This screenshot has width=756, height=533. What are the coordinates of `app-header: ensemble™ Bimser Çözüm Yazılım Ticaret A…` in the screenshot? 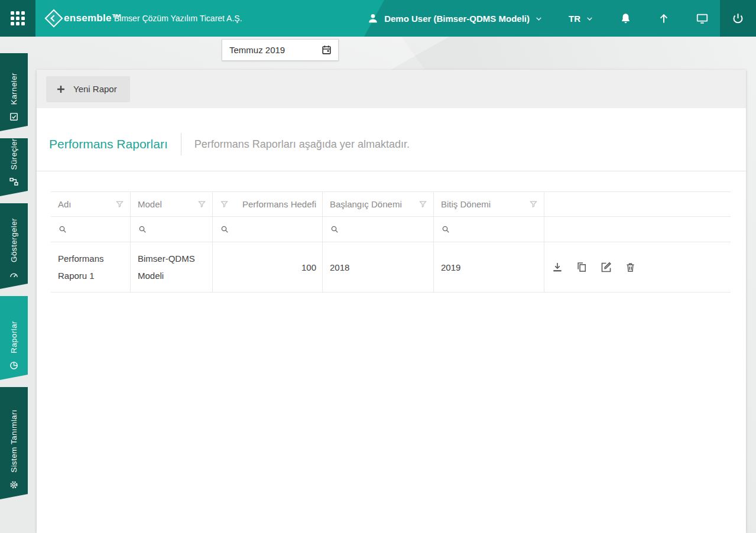 It's located at (378, 18).